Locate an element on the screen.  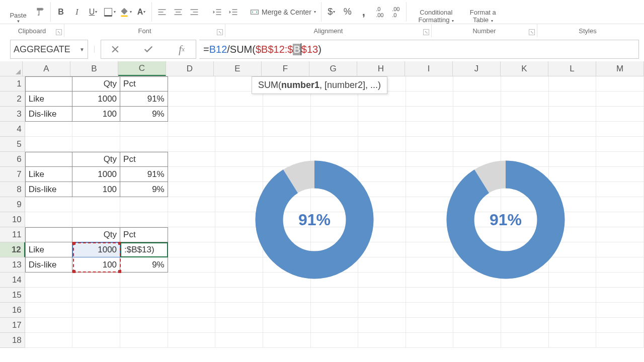
row-header-5: 5 is located at coordinates (13, 144).